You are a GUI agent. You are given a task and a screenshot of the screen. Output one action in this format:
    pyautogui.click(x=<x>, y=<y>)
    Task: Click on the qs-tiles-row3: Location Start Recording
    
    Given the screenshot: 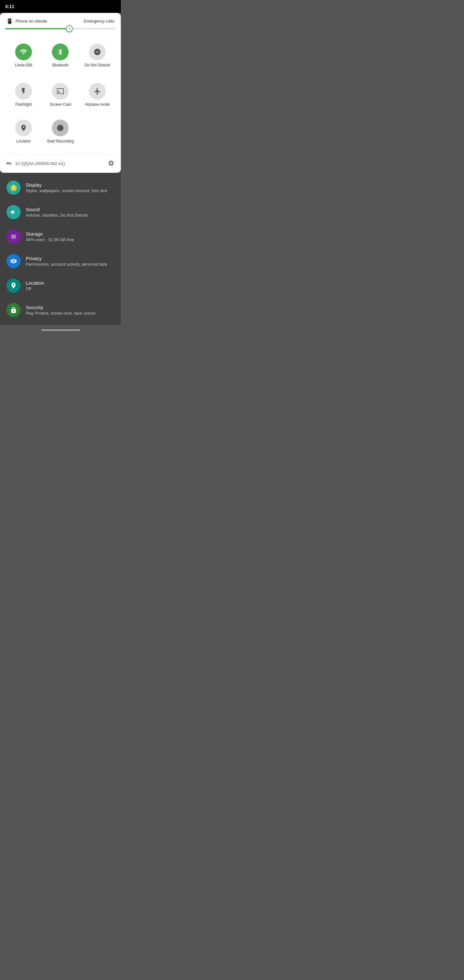 What is the action you would take?
    pyautogui.click(x=60, y=134)
    